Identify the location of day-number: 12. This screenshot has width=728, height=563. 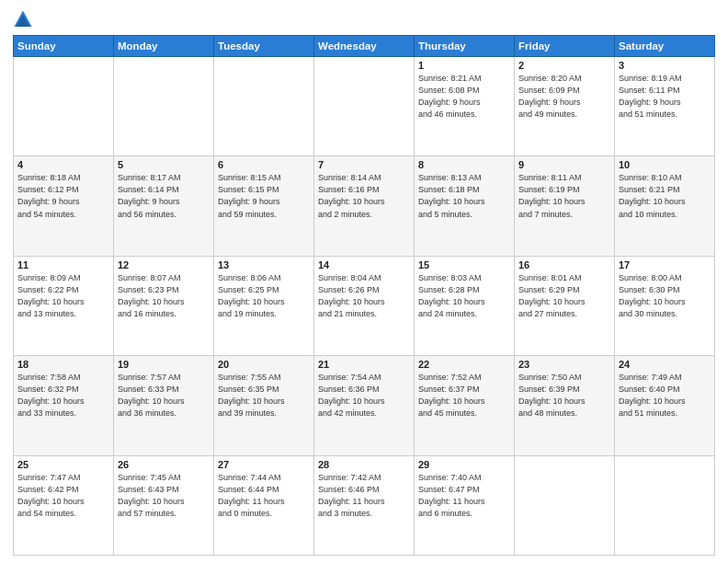
(164, 265).